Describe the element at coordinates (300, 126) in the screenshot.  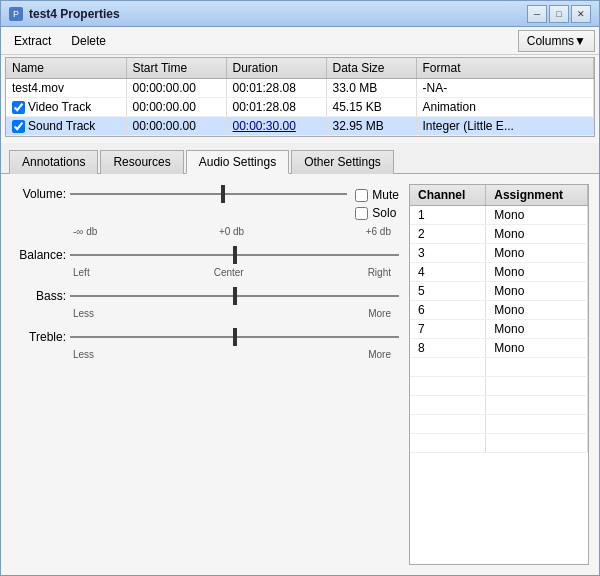
I see `table-row: Sound Track 00:00:00.00 00:00:30.00 32.9…` at that location.